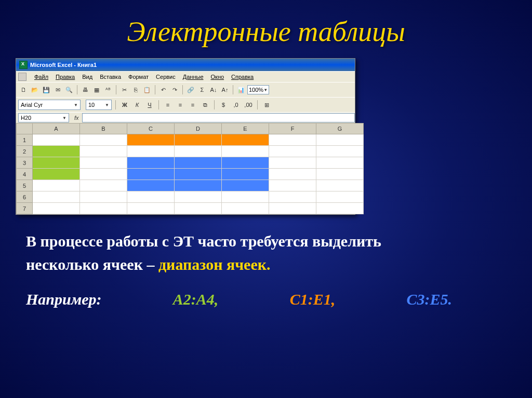 The image size is (532, 398). I want to click on search-icon: 🔍, so click(69, 90).